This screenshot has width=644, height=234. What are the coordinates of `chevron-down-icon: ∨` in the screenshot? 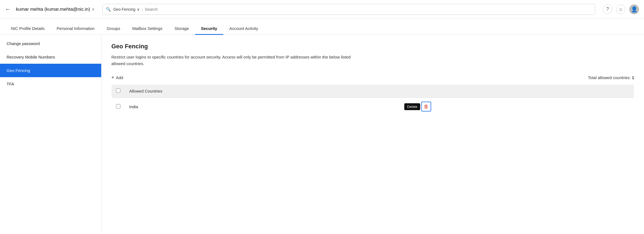 It's located at (93, 9).